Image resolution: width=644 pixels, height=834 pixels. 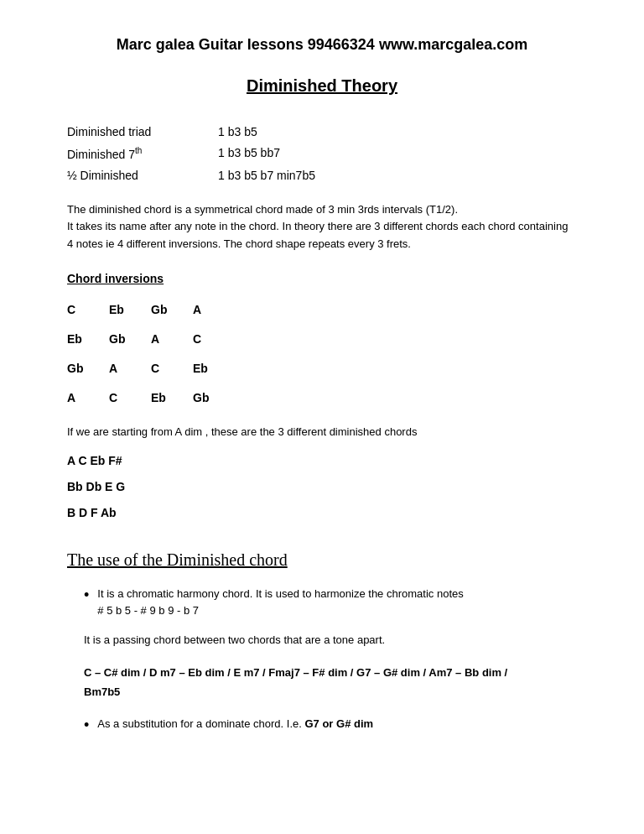 I want to click on triad-row-2: Diminished 7th 1 b3 b5 bb7, so click(x=322, y=154).